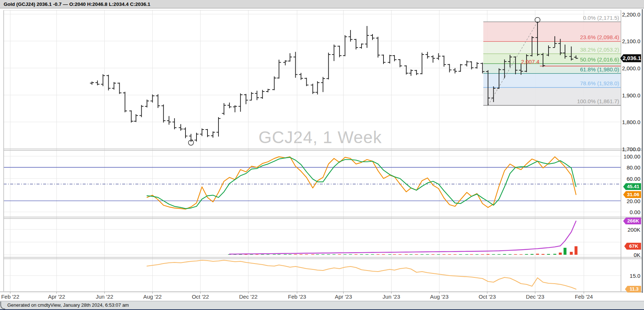  Describe the element at coordinates (631, 122) in the screenshot. I see `price-tick-label: 1,800.0` at that location.